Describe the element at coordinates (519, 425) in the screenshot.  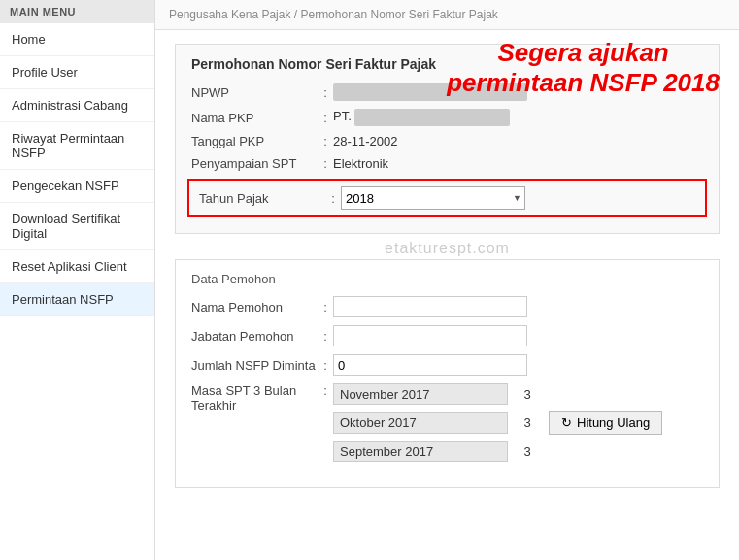
I see `masa-spt-values: 3 3 ↻ Hitung Ulang 3` at that location.